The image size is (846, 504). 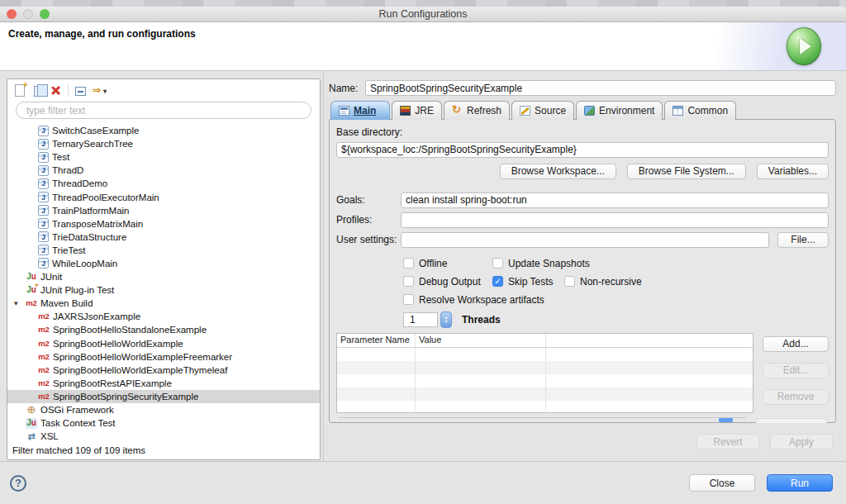 I want to click on tree-item-label: JUnit Plug-in Test, so click(x=78, y=290).